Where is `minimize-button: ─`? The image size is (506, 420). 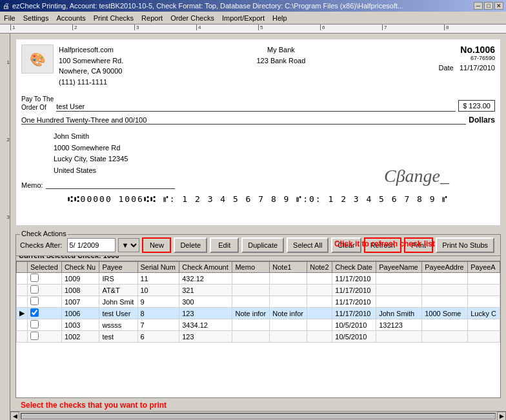 minimize-button: ─ is located at coordinates (478, 6).